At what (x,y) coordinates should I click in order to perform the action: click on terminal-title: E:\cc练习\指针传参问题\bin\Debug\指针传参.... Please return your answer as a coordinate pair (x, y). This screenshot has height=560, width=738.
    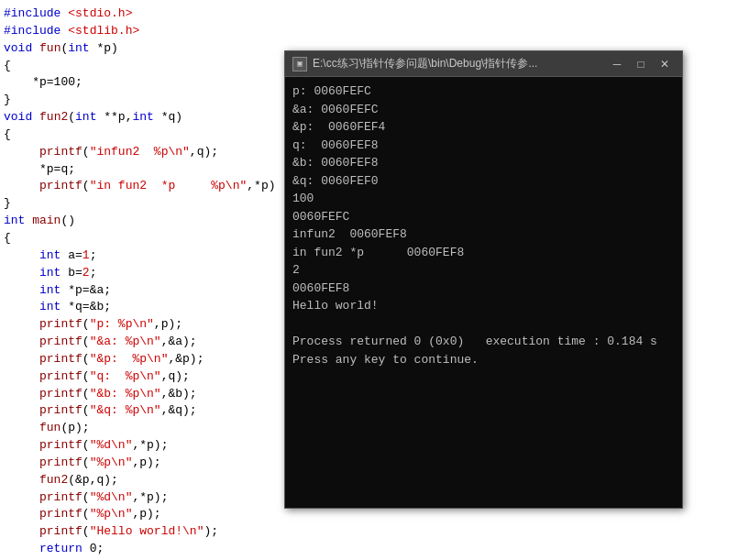
    Looking at the image, I should click on (457, 64).